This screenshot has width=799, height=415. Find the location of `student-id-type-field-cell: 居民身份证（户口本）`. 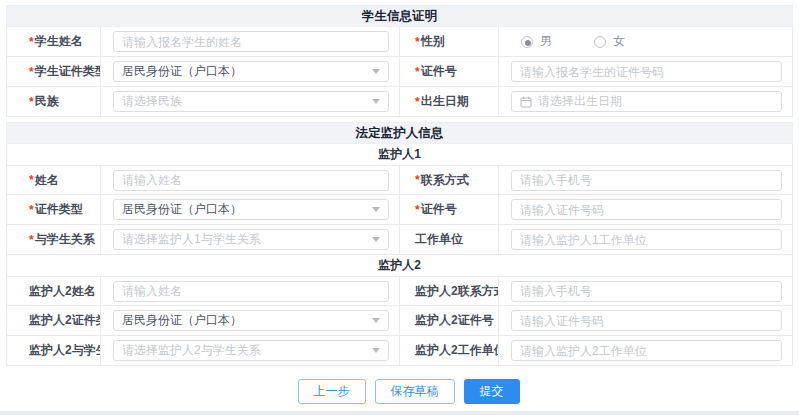

student-id-type-field-cell: 居民身份证（户口本） is located at coordinates (250, 72).